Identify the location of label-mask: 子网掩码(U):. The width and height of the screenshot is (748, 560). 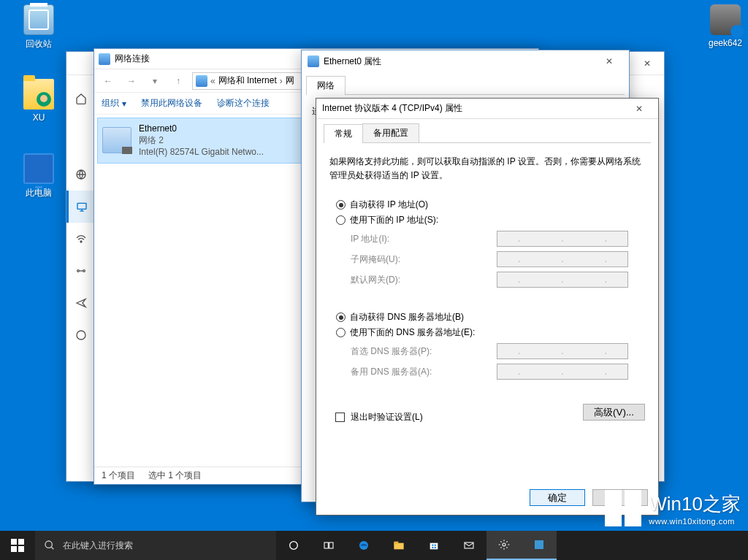
(424, 260).